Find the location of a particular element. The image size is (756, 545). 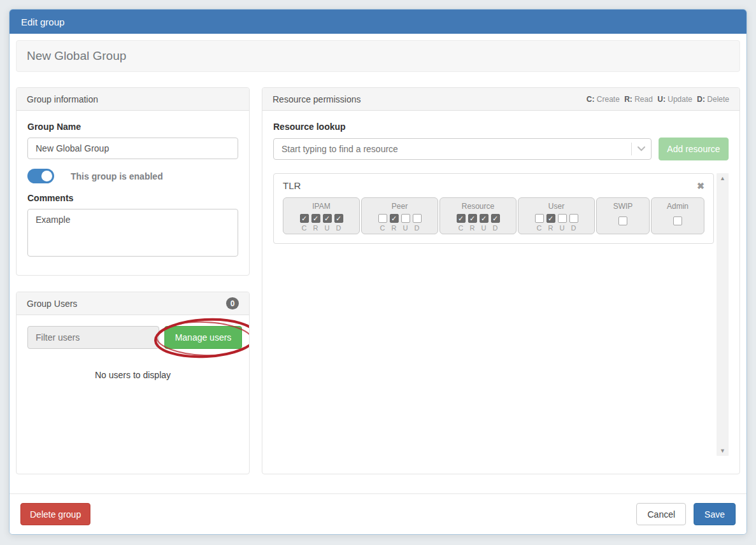

checkbox-swip-single is located at coordinates (623, 221).